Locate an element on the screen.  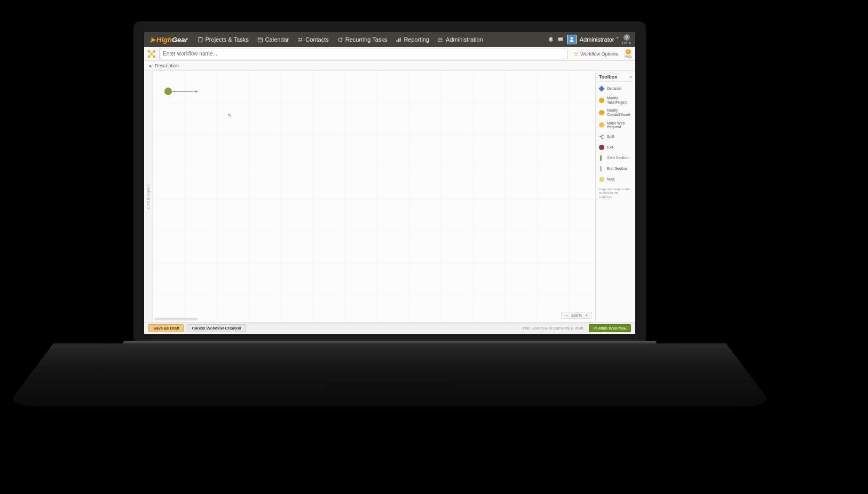
zoom-controls: − 100% + is located at coordinates (577, 315).